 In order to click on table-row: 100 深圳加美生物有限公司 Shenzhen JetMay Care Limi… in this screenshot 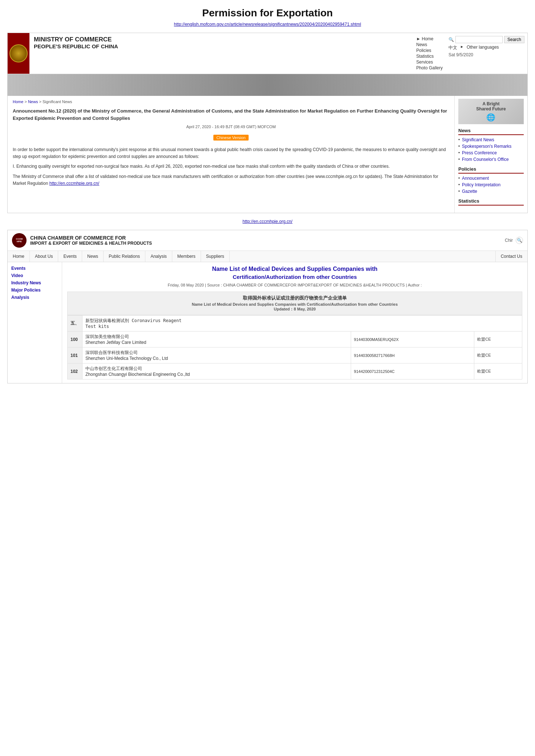, I will do `click(295, 340)`.